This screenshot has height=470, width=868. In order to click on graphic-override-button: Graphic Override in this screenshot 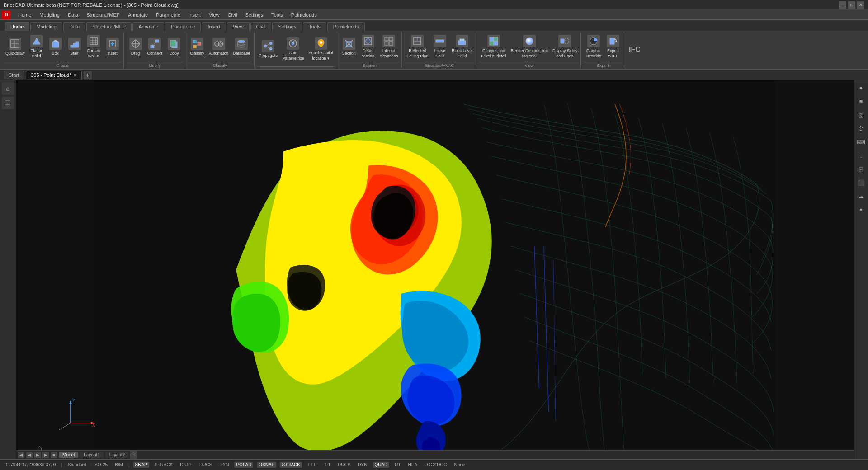, I will do `click(593, 47)`.